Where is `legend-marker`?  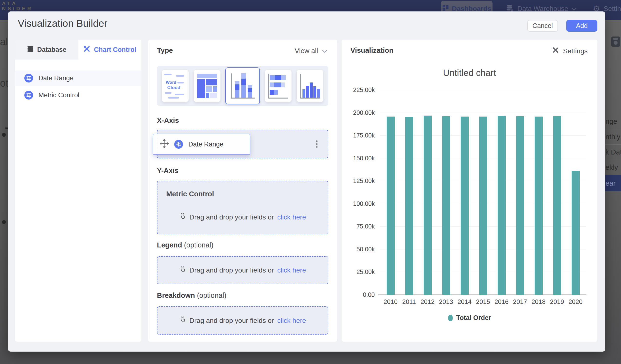
legend-marker is located at coordinates (450, 318).